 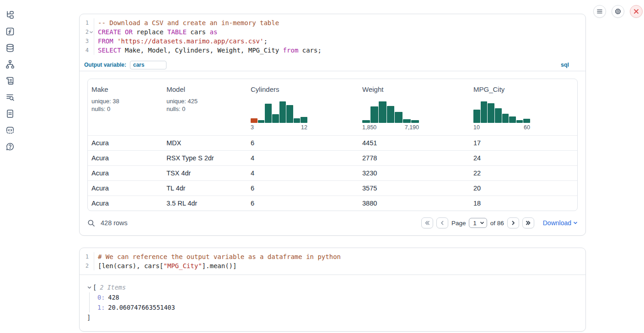 I want to click on sidebar-item-documentation, so click(x=10, y=114).